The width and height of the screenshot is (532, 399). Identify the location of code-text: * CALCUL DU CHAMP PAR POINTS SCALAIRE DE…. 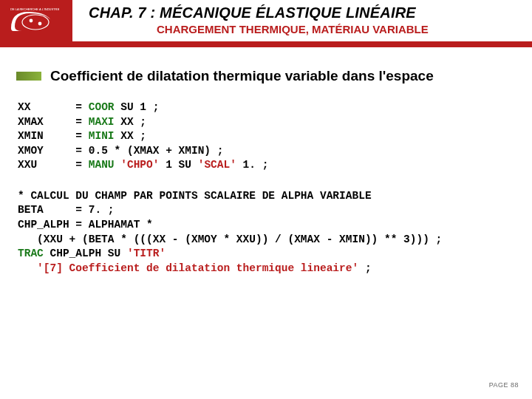
(195, 196).